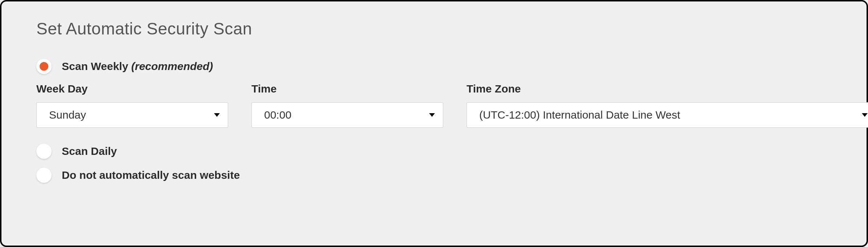 The image size is (868, 247). Describe the element at coordinates (137, 66) in the screenshot. I see `radio-label-weekly: Scan Weekly (recommended)` at that location.